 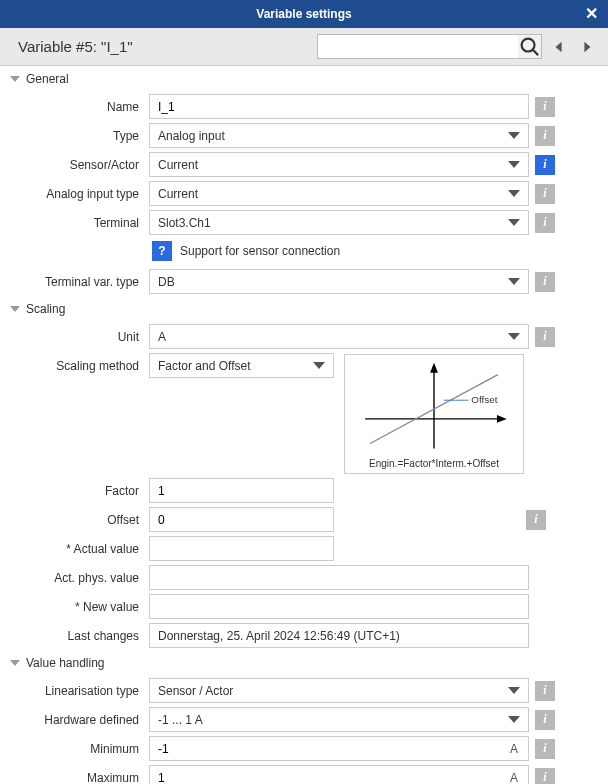 What do you see at coordinates (587, 47) in the screenshot?
I see `chevron-right-icon` at bounding box center [587, 47].